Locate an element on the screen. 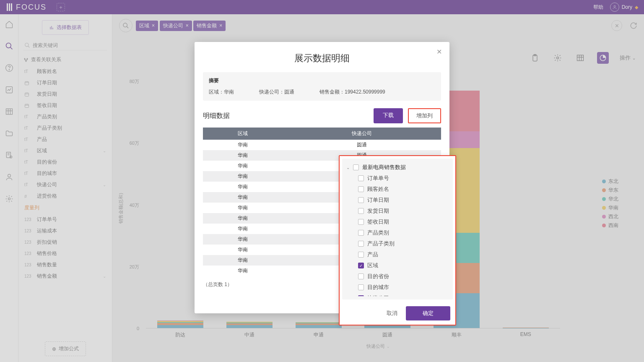 The height and width of the screenshot is (362, 644). picker-ok-button: 确定 is located at coordinates (428, 313).